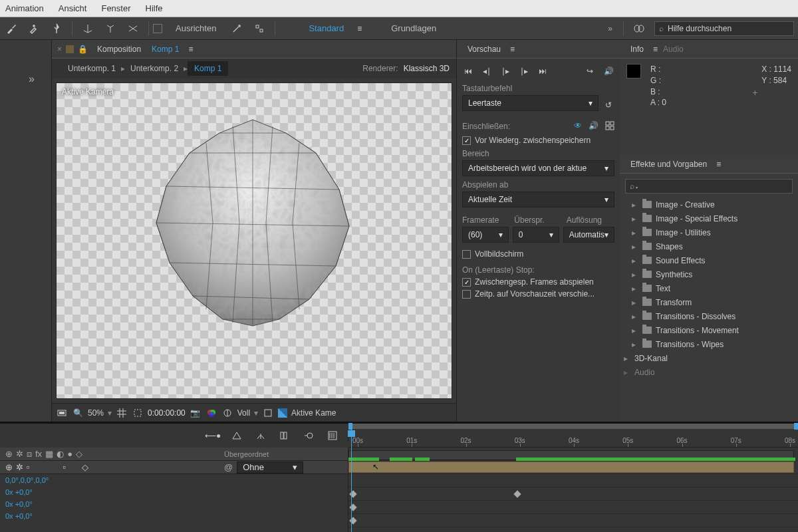 This screenshot has width=798, height=532. What do you see at coordinates (62, 413) in the screenshot?
I see `always-preview-icon` at bounding box center [62, 413].